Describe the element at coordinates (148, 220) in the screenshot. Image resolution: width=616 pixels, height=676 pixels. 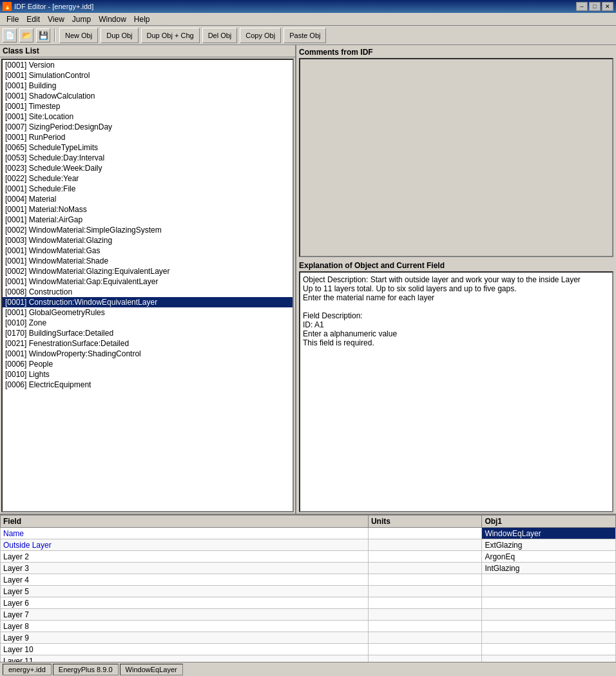
I see `list-item: [0001] Material:AirGap` at that location.